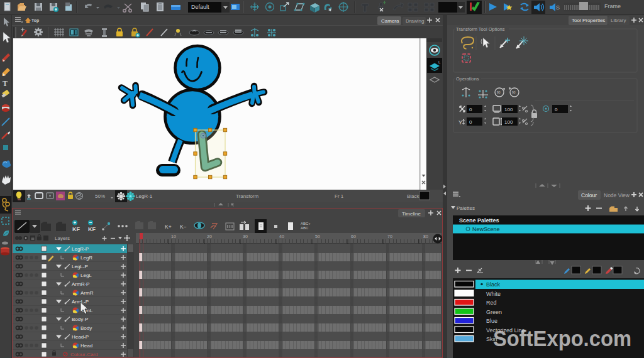 The height and width of the screenshot is (358, 644). Describe the element at coordinates (340, 196) in the screenshot. I see `svg-text: Fr 1` at that location.